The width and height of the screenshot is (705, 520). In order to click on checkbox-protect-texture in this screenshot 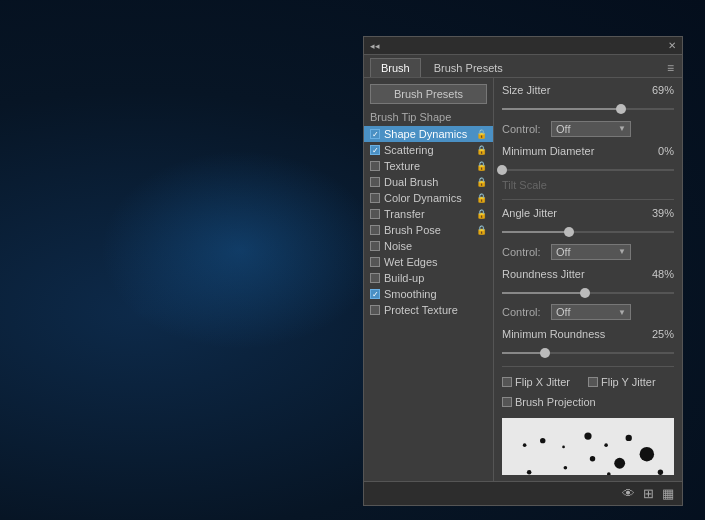, I will do `click(375, 310)`.